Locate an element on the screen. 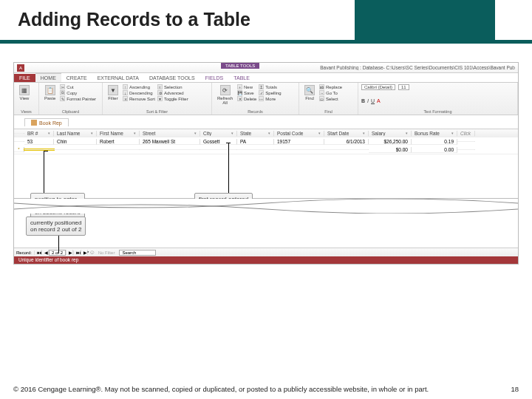  cell-street: 265 Maxwell St is located at coordinates (170, 142).